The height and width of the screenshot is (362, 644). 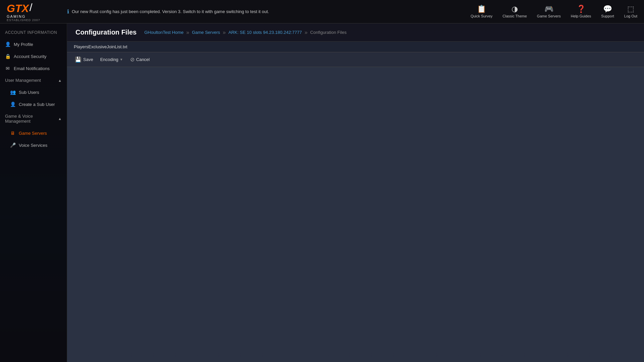 I want to click on logo-slash: /, so click(x=31, y=7).